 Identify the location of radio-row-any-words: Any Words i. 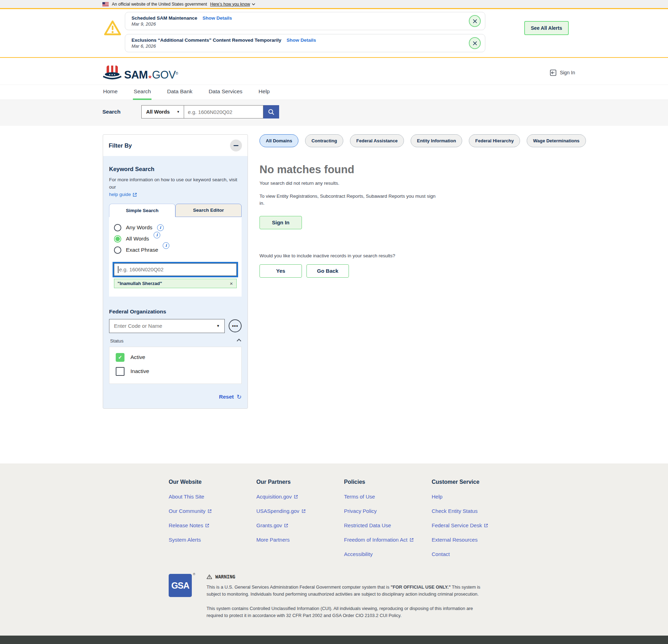
(175, 228).